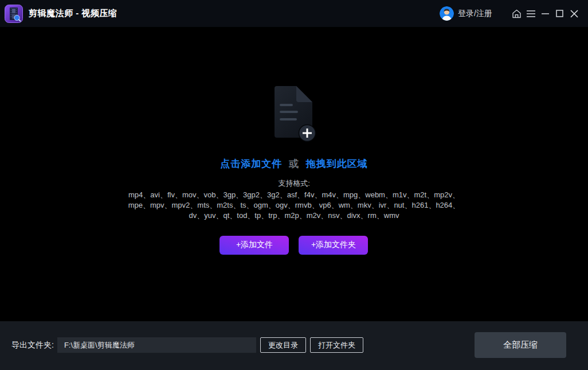 The width and height of the screenshot is (588, 370). I want to click on app-logo-icon, so click(14, 14).